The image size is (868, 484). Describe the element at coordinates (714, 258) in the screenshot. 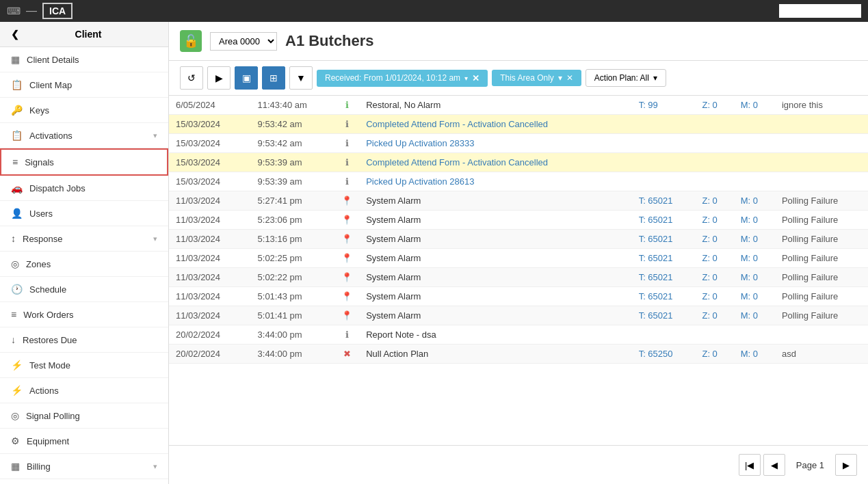

I see `row-z: Z: 0` at that location.